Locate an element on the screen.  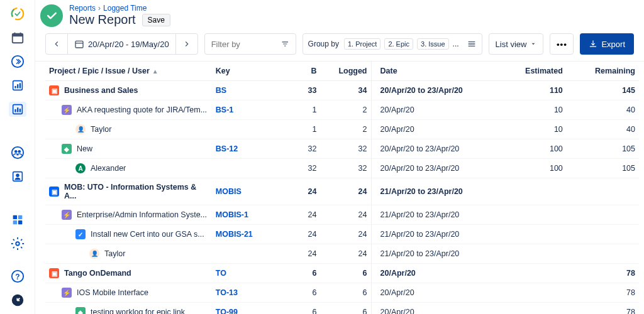
settings-icon is located at coordinates (18, 244).